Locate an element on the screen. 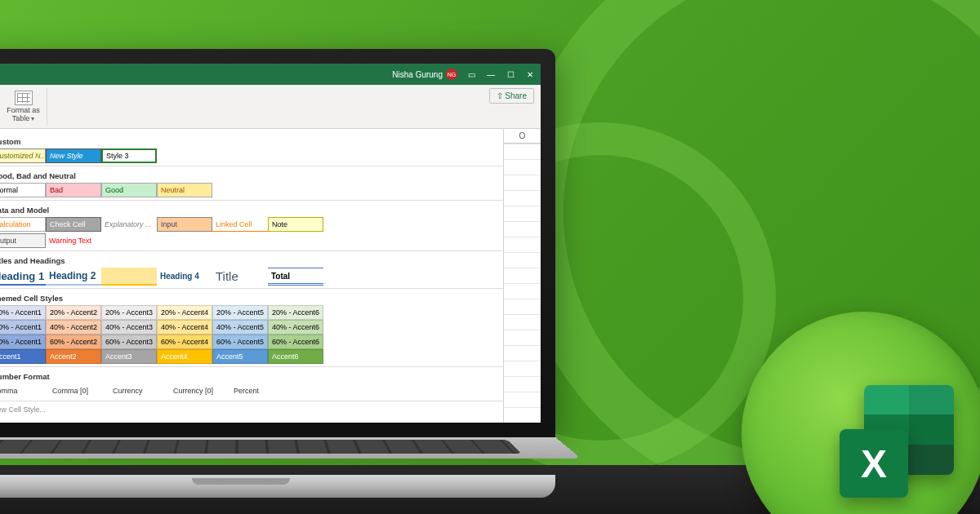  style-swatch: Input is located at coordinates (185, 224).